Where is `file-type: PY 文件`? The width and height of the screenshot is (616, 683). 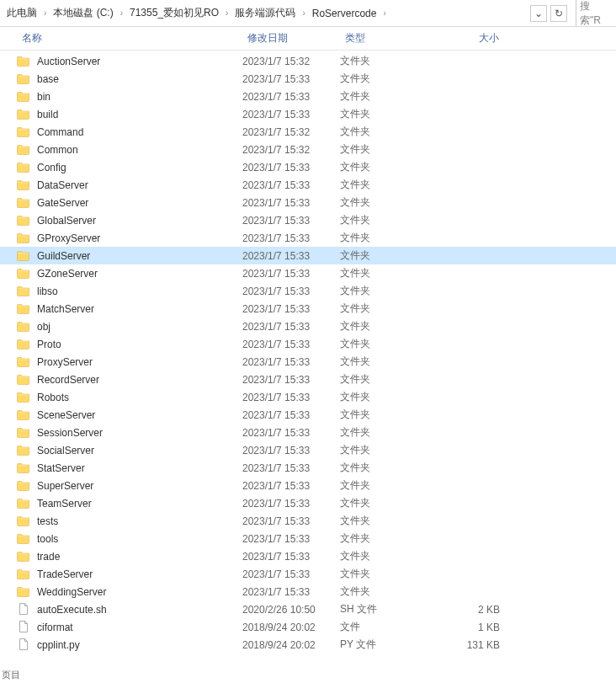
file-type: PY 文件 is located at coordinates (389, 645).